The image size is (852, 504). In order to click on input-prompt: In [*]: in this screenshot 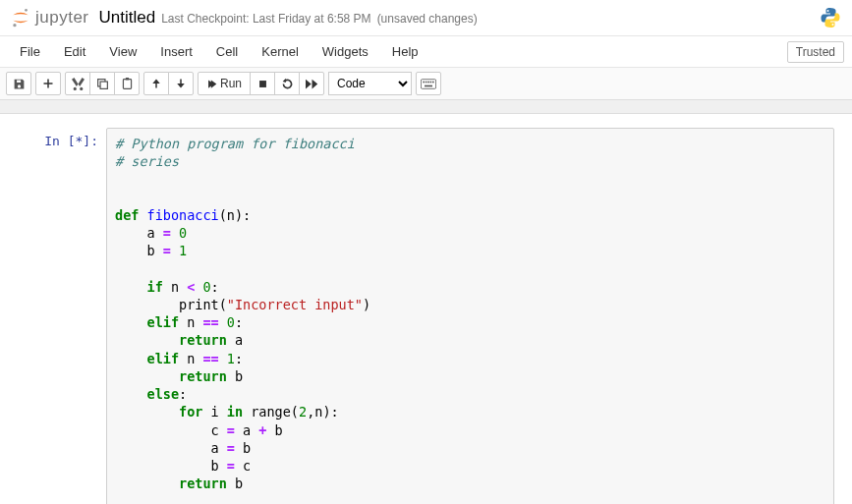, I will do `click(62, 316)`.